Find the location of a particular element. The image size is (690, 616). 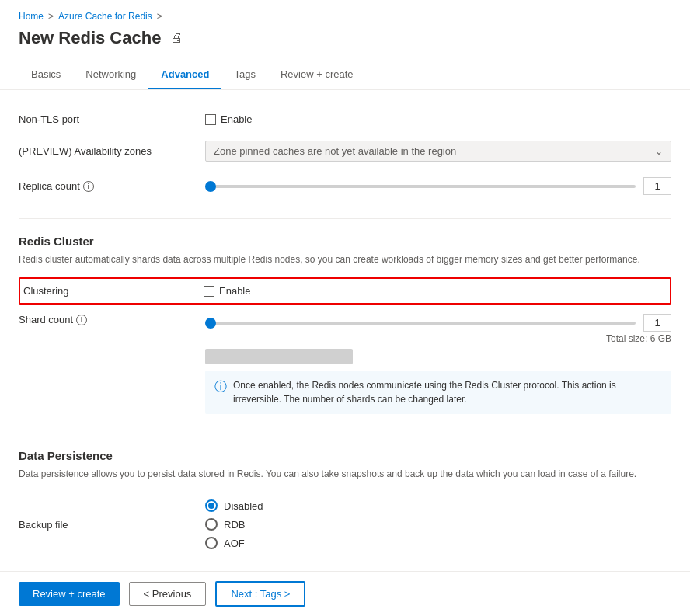

clustering-label: Clustering is located at coordinates (113, 291).